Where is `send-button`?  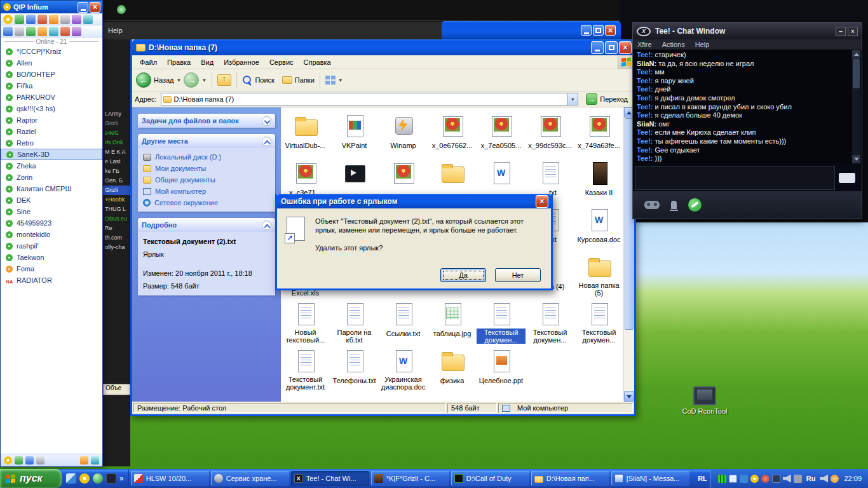 send-button is located at coordinates (847, 178).